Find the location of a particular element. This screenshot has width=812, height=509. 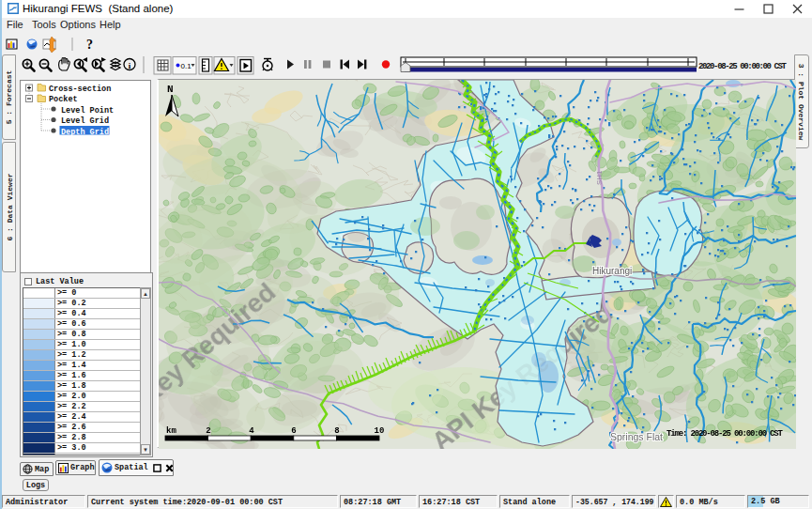

svg-text: Cross-section is located at coordinates (80, 89).